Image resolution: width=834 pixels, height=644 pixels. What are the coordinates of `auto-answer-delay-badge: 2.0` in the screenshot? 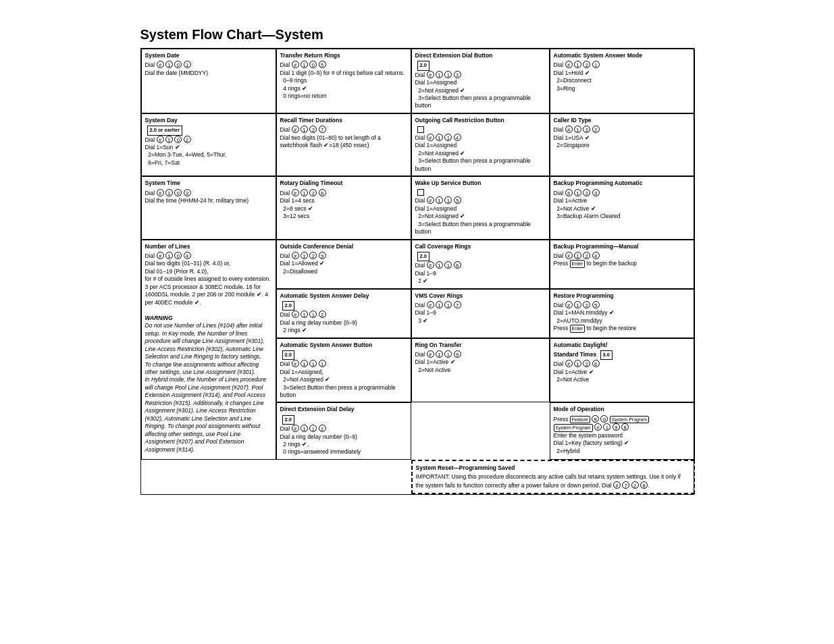 It's located at (288, 306).